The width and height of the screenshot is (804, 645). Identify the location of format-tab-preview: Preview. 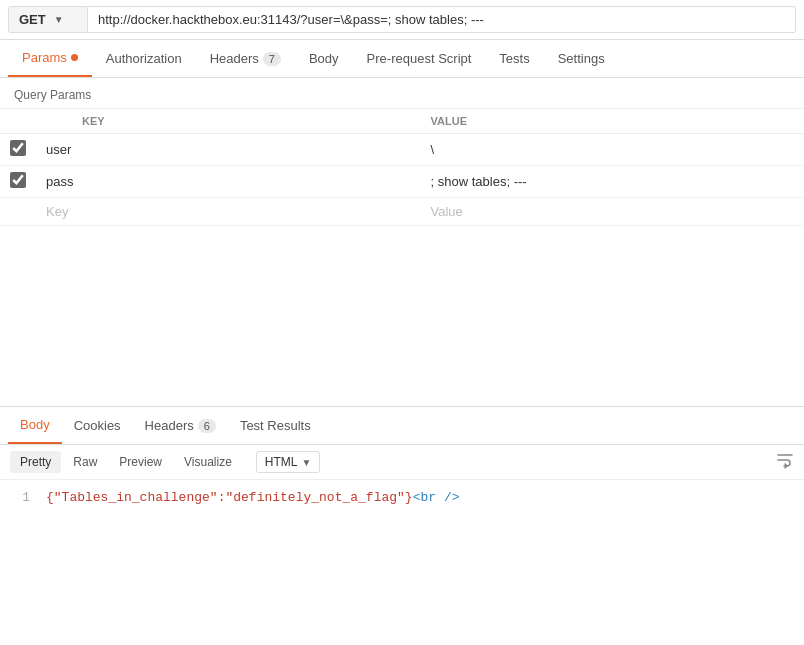
(140, 462).